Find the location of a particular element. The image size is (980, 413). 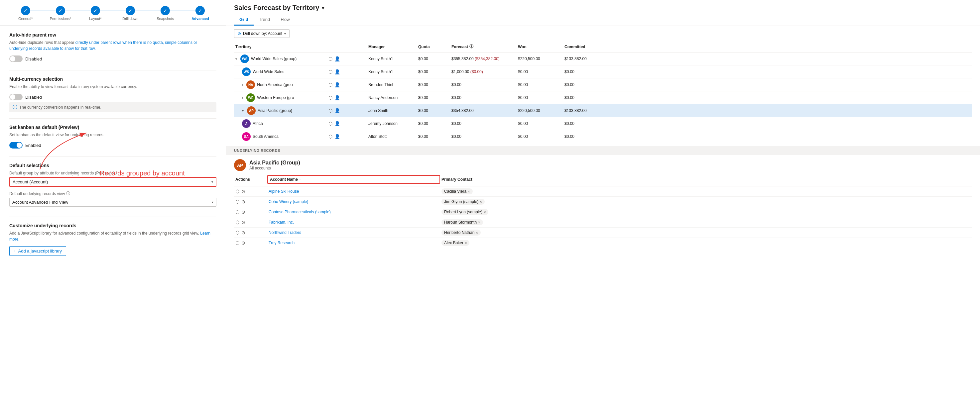

account-name-link-1: Coho Winery (sample) is located at coordinates (288, 202).